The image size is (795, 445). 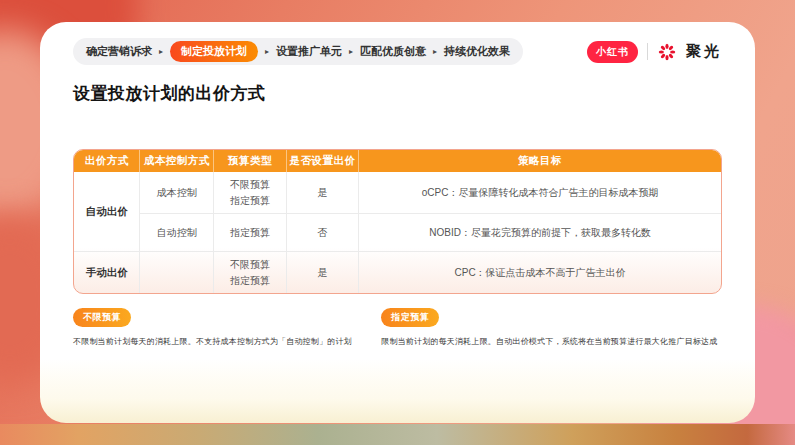 I want to click on note-text-unlimited: 不限制当前计划每天的消耗上限。不支持成本控制方式为「自动控制」的计划, so click(x=227, y=342).